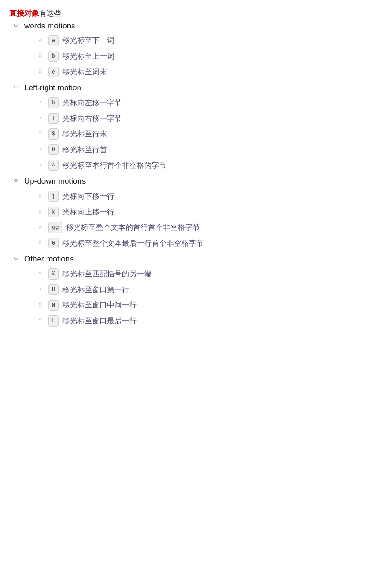 Image resolution: width=374 pixels, height=588 pixels. Describe the element at coordinates (201, 150) in the screenshot. I see `list-item: 0移光标至行首` at that location.